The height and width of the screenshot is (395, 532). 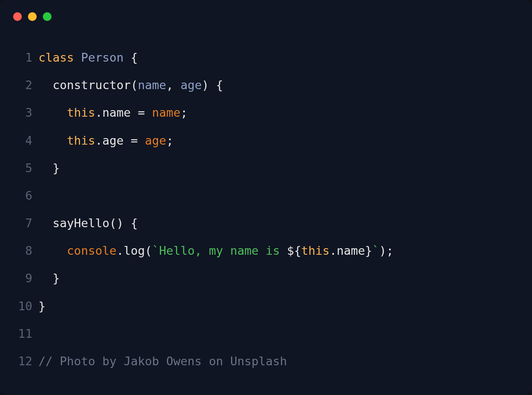 I want to click on line-number: 8, so click(x=23, y=251).